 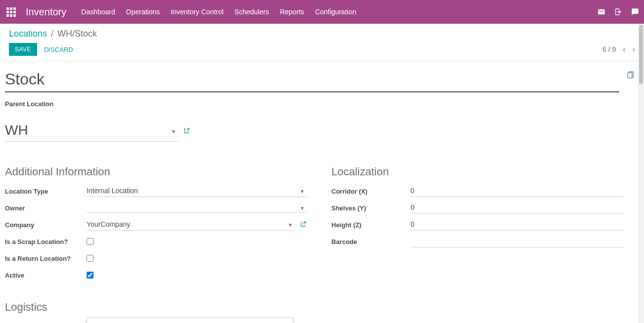 I want to click on top-navbar: Inventory Dashboard Operations Inventory…, so click(x=322, y=12).